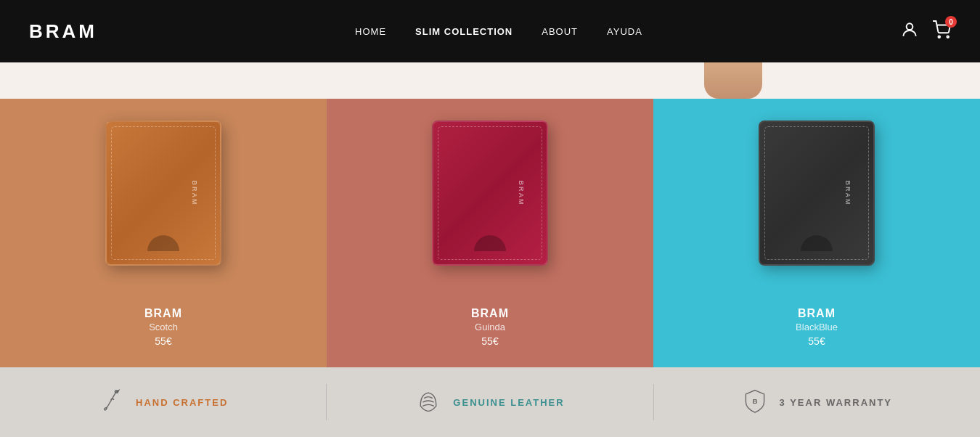 This screenshot has width=980, height=437. Describe the element at coordinates (428, 402) in the screenshot. I see `leather-icon` at that location.